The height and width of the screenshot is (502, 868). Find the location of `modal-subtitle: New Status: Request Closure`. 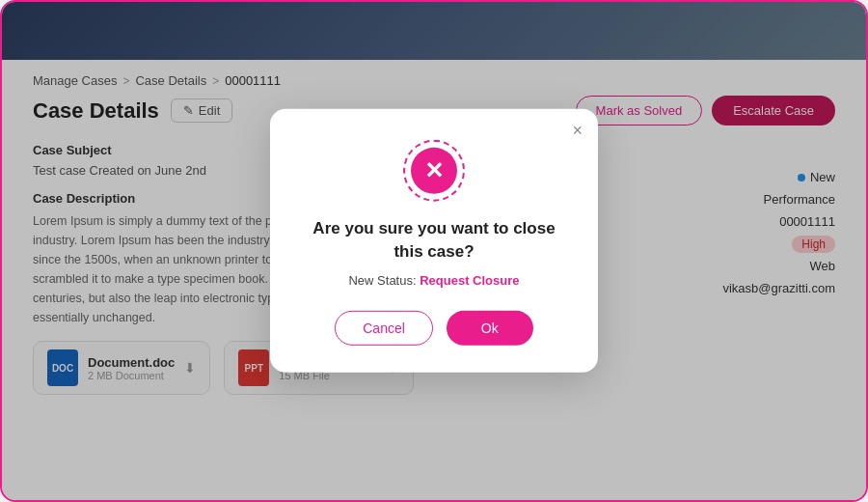

modal-subtitle: New Status: Request Closure is located at coordinates (434, 280).